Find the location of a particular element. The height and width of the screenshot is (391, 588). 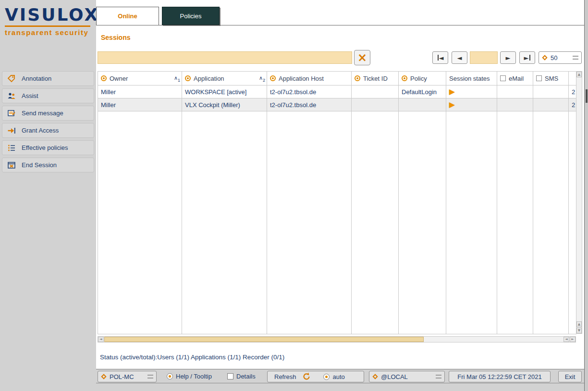

column-header-ticket-id: Ticket ID is located at coordinates (375, 79).